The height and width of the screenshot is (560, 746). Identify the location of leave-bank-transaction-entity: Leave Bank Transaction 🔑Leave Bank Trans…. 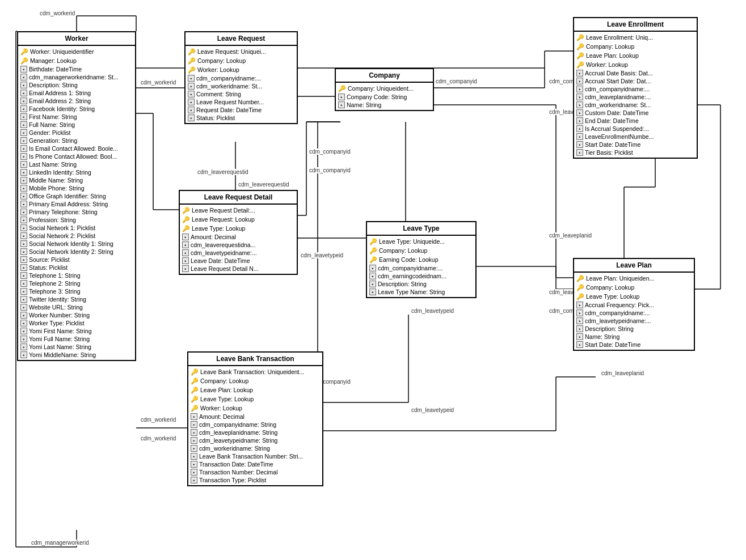
(255, 419).